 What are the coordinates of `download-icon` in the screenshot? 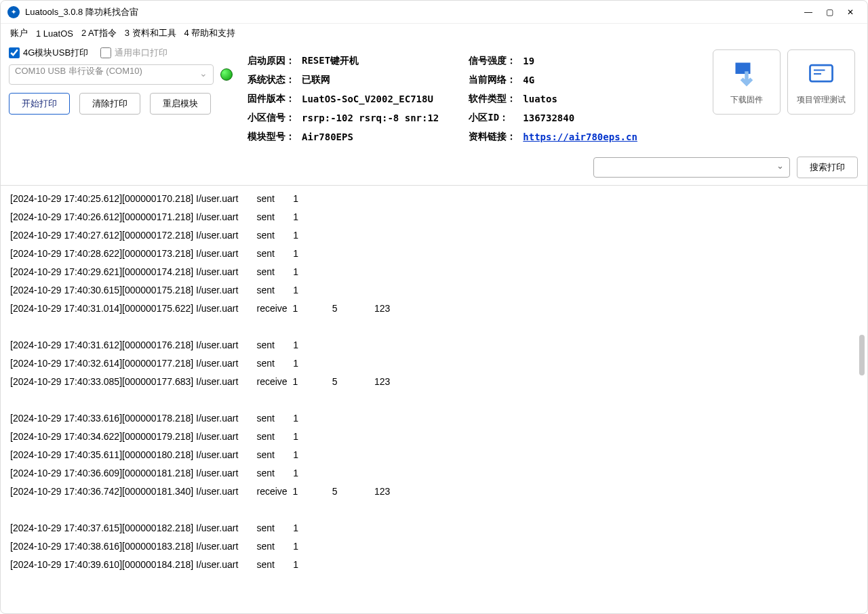 It's located at (747, 74).